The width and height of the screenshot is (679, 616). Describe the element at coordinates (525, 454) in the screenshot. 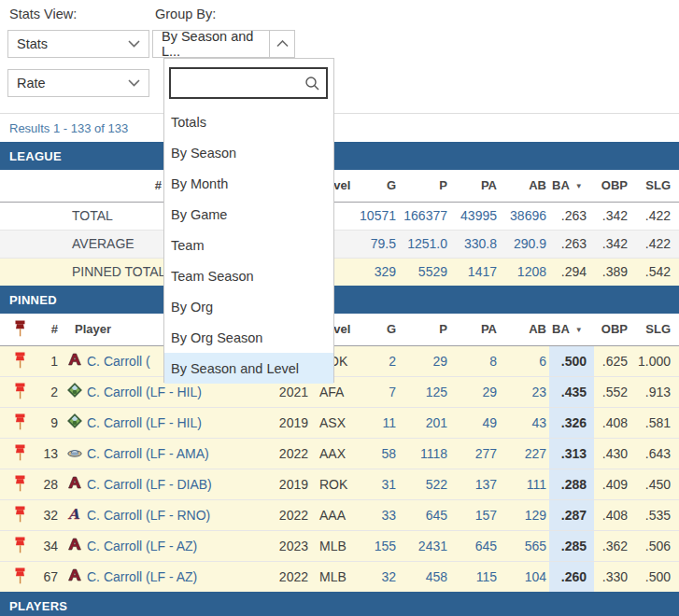

I see `stat-ab: 227` at that location.